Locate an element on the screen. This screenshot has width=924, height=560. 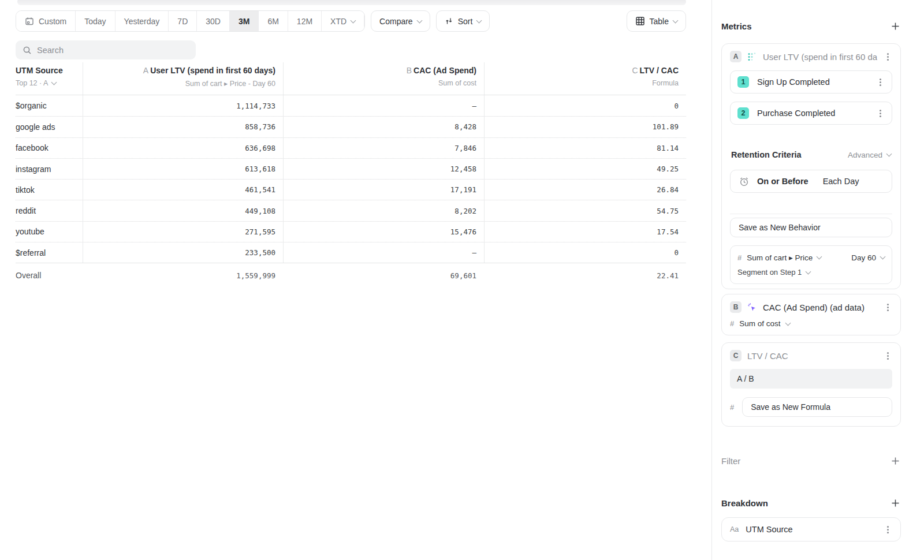
event-click-icon is located at coordinates (752, 307).